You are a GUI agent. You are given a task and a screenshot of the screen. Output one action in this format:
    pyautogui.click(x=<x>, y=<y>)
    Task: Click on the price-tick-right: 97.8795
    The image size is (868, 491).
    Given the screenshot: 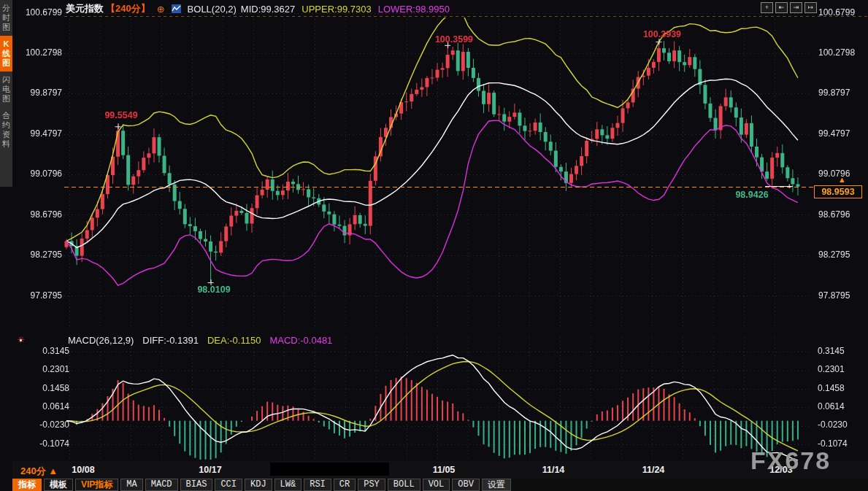 What is the action you would take?
    pyautogui.click(x=843, y=295)
    